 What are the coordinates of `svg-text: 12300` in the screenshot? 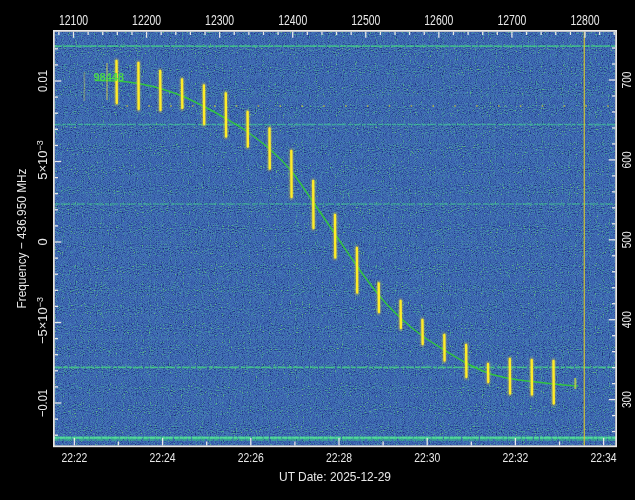 It's located at (220, 20).